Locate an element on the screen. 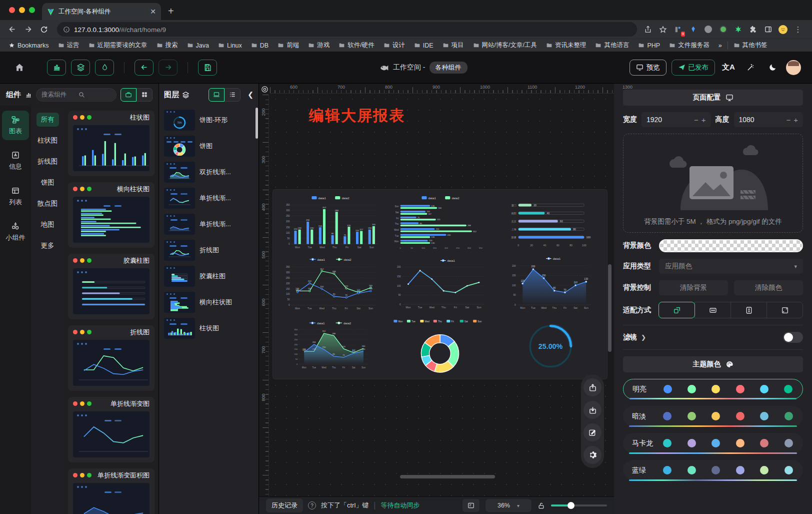  ruler-eye-icon is located at coordinates (264, 89).